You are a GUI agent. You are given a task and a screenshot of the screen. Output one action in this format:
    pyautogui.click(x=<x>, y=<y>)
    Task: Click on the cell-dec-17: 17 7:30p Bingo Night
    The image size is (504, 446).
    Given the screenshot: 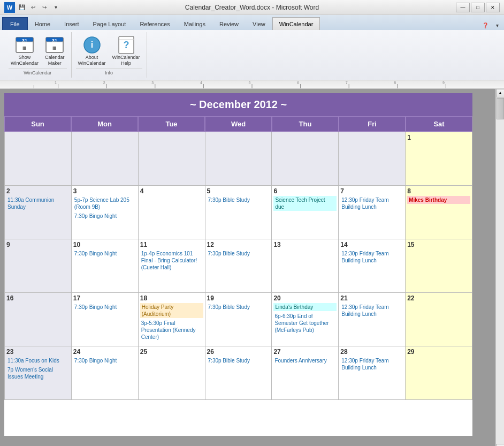 What is the action you would take?
    pyautogui.click(x=105, y=320)
    